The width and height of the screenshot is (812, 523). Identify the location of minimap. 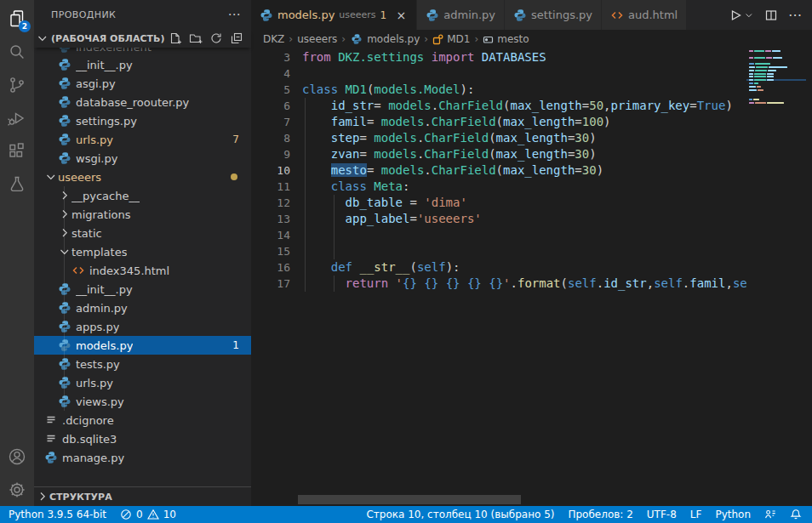
(776, 78).